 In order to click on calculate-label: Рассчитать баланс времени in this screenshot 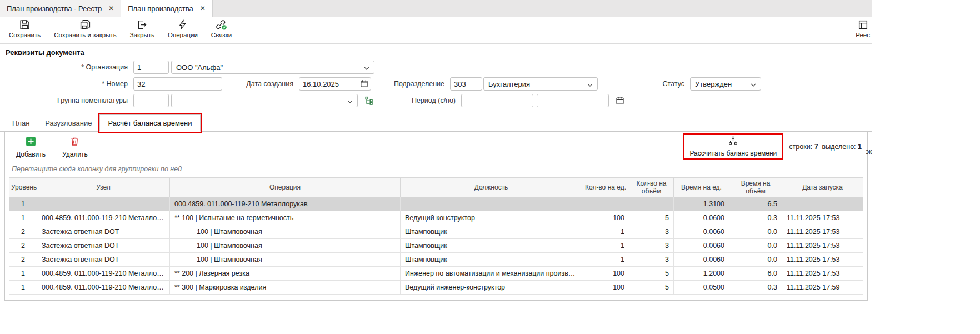, I will do `click(733, 153)`.